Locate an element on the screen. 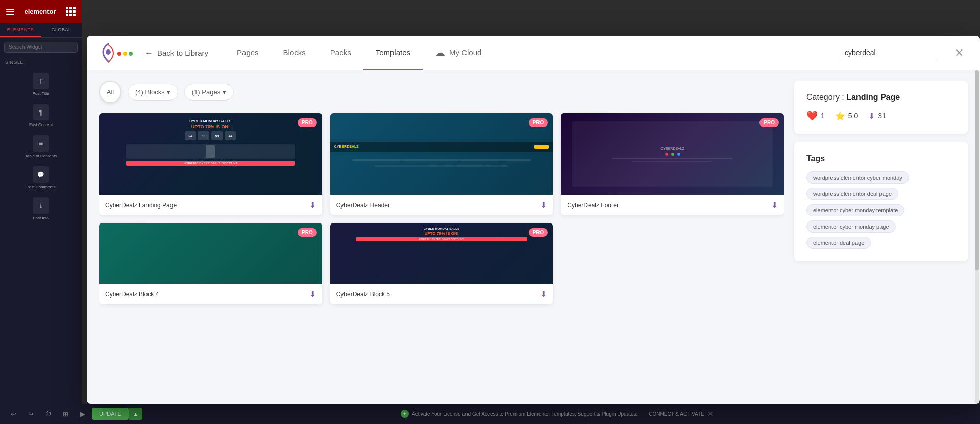 The image size is (980, 424). stat-downloads: ⬇ 31 is located at coordinates (877, 116).